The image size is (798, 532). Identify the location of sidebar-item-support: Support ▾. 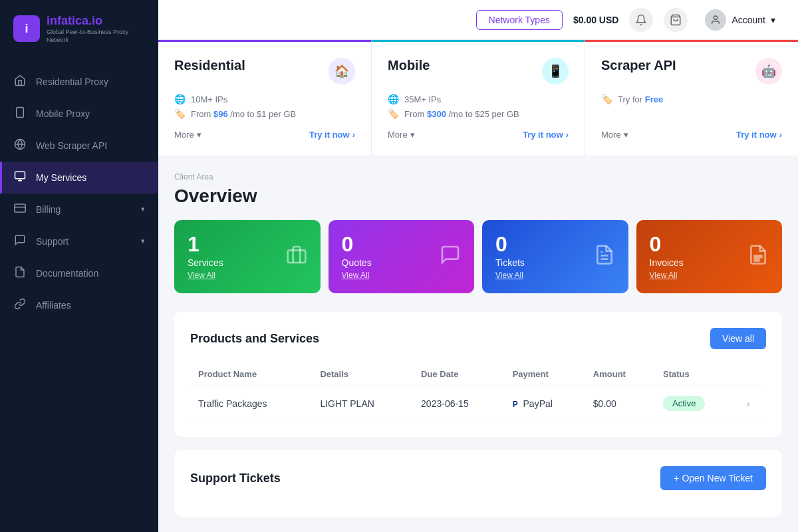
(79, 241).